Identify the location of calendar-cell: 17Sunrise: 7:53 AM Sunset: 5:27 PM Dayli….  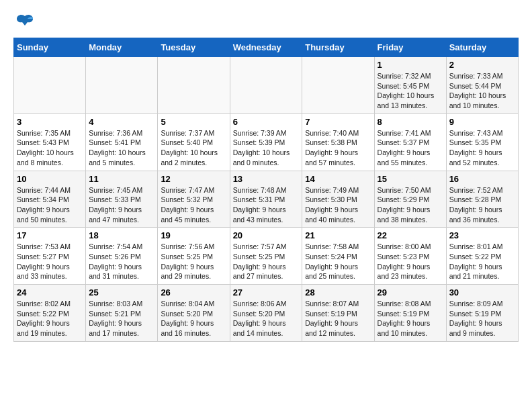
(50, 257).